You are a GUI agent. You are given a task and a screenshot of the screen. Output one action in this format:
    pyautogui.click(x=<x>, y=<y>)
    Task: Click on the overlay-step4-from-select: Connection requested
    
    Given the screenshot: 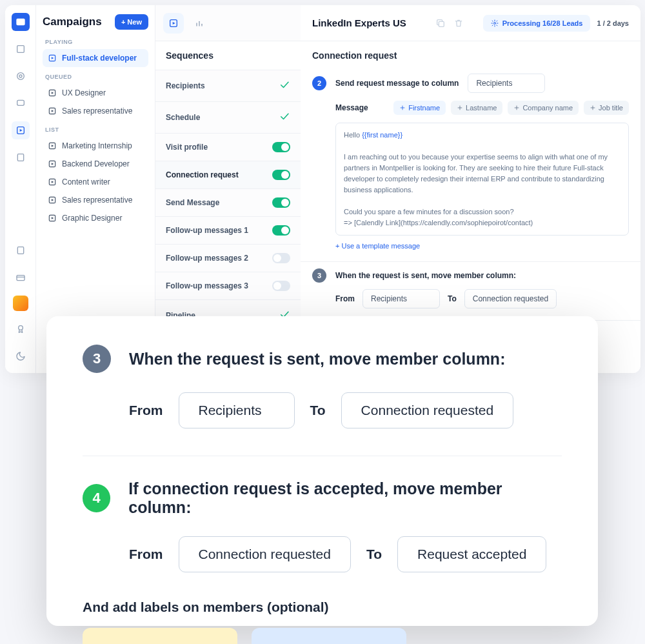 What is the action you would take?
    pyautogui.click(x=264, y=554)
    